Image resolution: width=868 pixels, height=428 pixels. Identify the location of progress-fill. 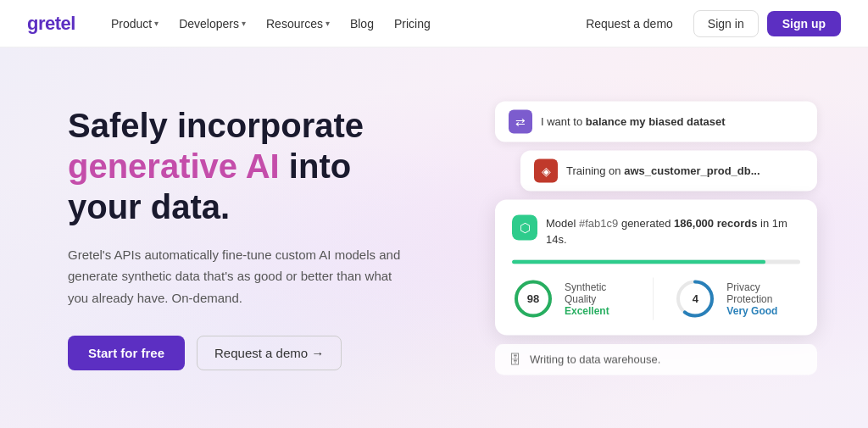
(639, 261).